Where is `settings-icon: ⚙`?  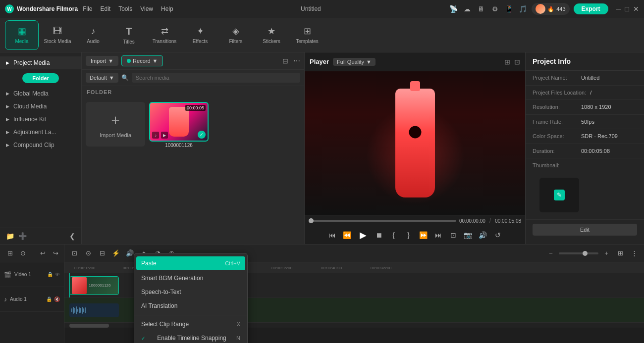
settings-icon: ⚙ is located at coordinates (495, 9).